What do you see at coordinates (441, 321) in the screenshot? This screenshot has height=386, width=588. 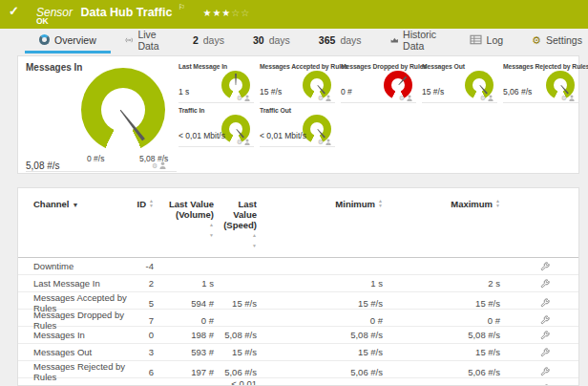 I see `cell-maximum: 0 #` at bounding box center [441, 321].